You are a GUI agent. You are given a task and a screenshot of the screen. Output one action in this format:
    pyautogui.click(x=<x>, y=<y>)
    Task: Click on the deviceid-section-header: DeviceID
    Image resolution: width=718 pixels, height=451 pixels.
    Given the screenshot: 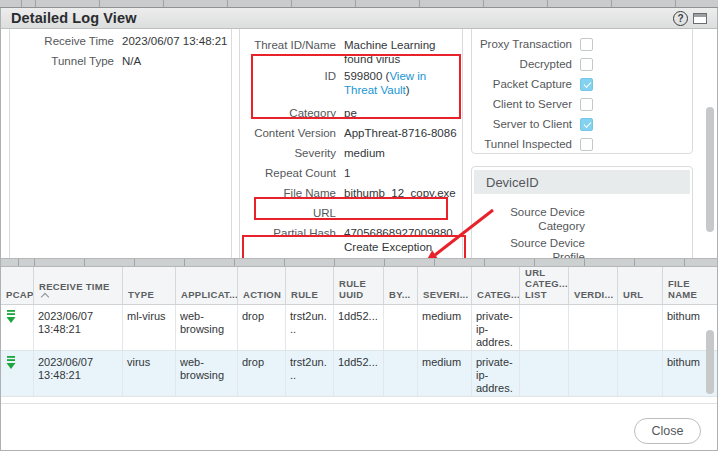 What is the action you would take?
    pyautogui.click(x=582, y=182)
    